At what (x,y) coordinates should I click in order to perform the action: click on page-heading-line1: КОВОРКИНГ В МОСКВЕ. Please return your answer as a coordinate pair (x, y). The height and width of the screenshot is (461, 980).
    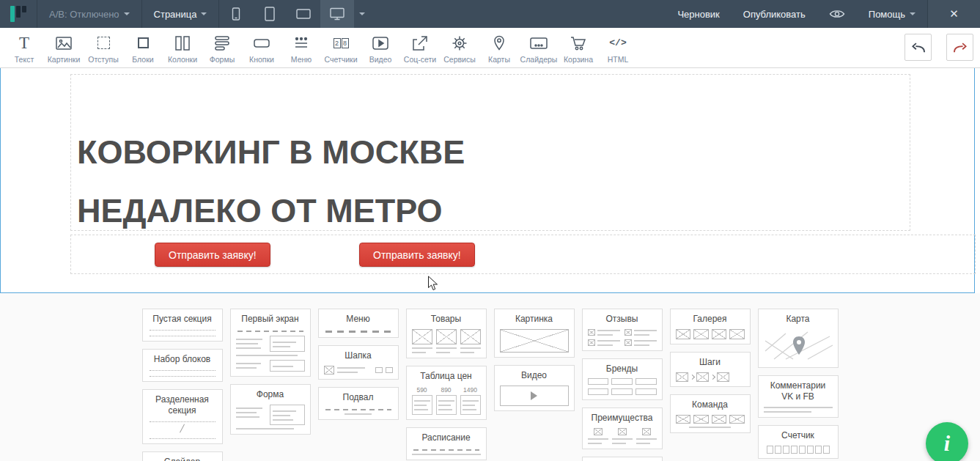
    Looking at the image, I should click on (493, 152).